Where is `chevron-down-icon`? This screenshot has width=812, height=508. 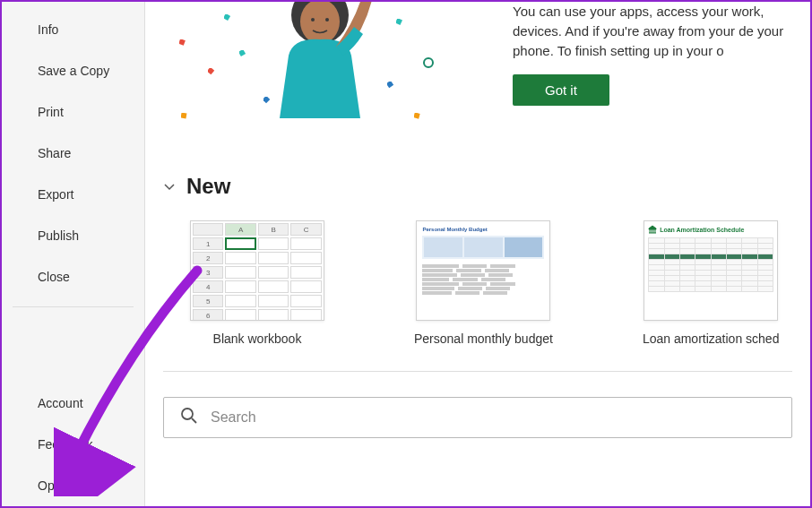 chevron-down-icon is located at coordinates (169, 186).